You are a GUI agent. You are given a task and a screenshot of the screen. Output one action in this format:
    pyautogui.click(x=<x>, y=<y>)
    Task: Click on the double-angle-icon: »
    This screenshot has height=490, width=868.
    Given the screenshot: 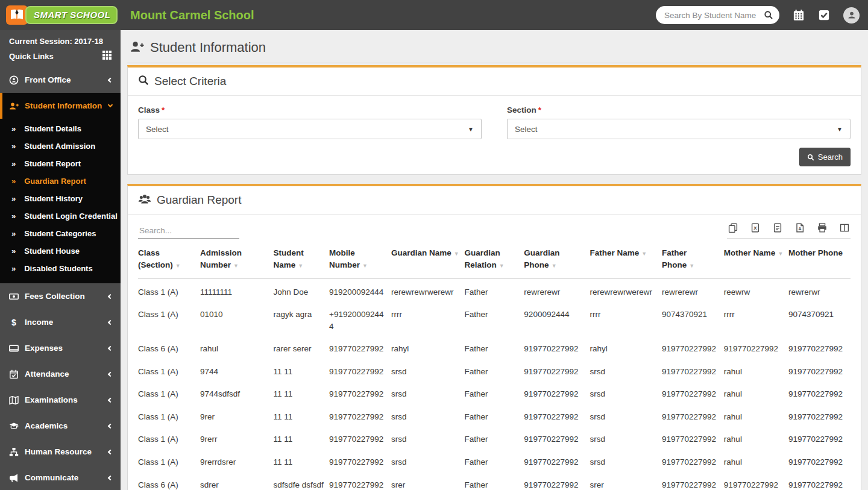 What is the action you would take?
    pyautogui.click(x=13, y=164)
    